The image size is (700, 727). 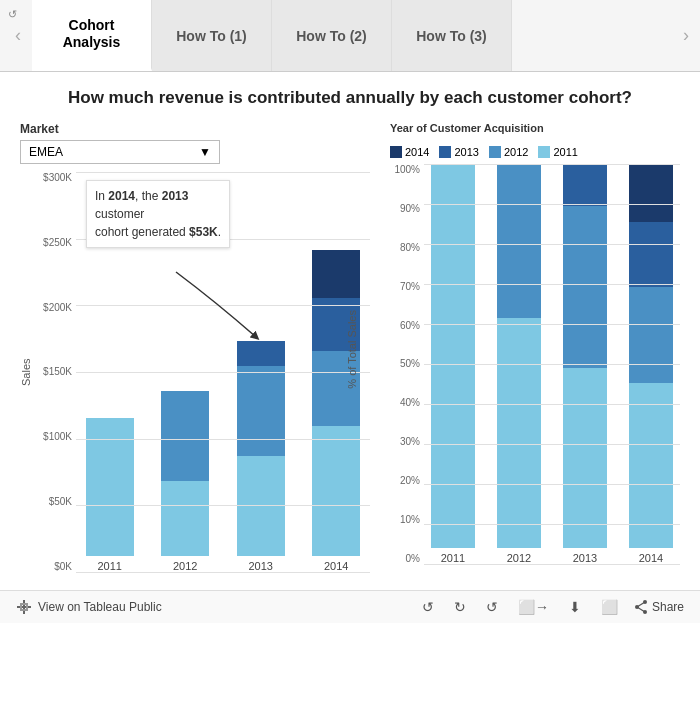 What do you see at coordinates (92, 36) in the screenshot?
I see `tab-cohort-analysis: Cohort Analysis` at bounding box center [92, 36].